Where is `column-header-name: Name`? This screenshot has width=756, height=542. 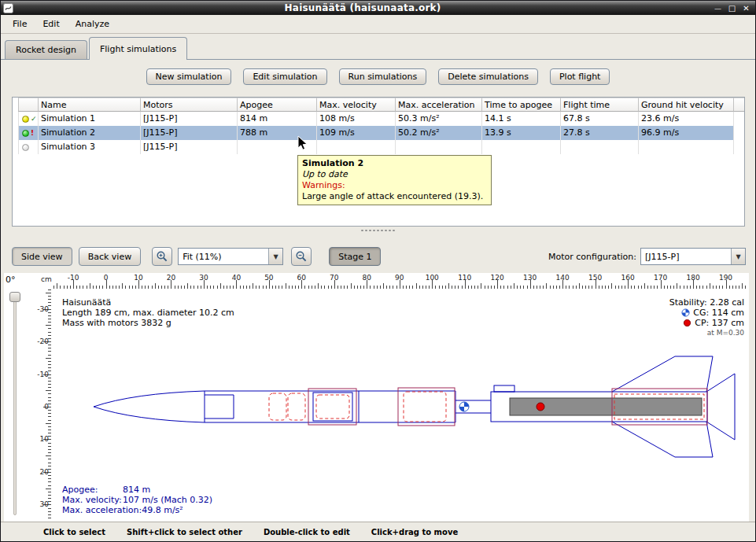 column-header-name: Name is located at coordinates (90, 105).